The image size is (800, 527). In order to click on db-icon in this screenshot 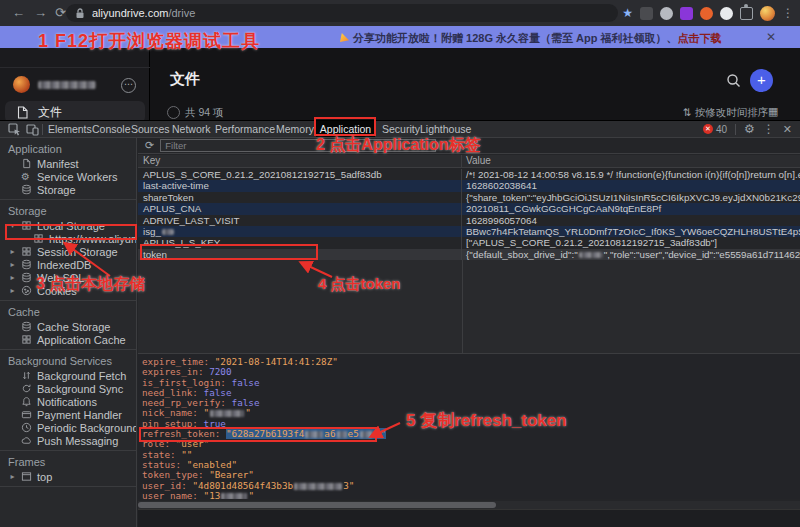, I will do `click(27, 278)`.